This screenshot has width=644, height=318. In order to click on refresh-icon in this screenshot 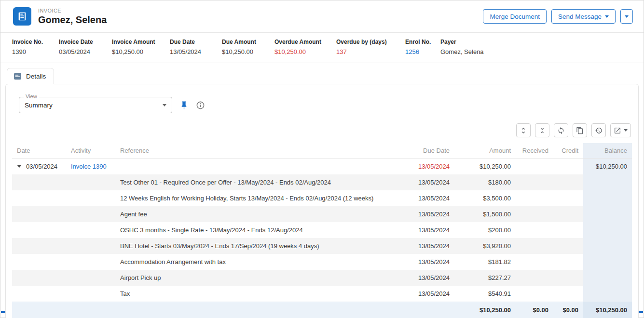, I will do `click(561, 131)`.